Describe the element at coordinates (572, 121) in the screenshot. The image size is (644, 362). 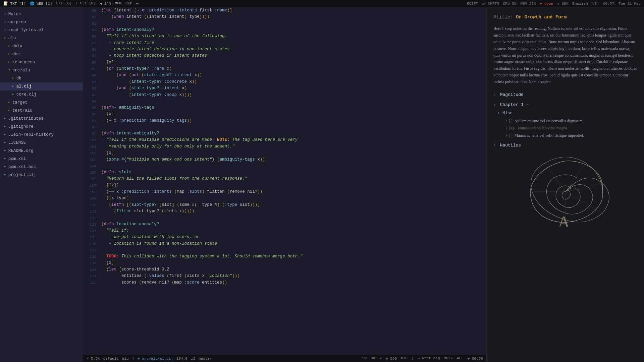
I see `notes-item-1: + [ ] Nullam eu ante vel est convallis d…` at that location.